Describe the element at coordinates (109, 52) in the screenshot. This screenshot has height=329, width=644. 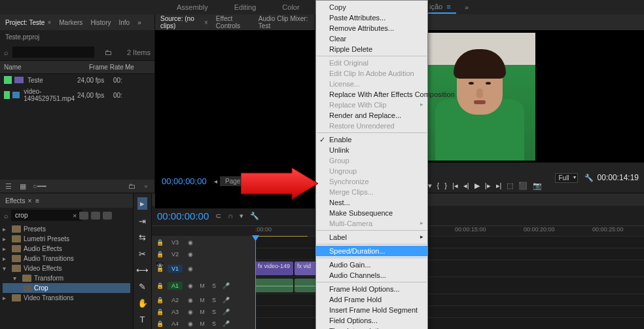
I see `new-bin-icon: 🗀` at that location.